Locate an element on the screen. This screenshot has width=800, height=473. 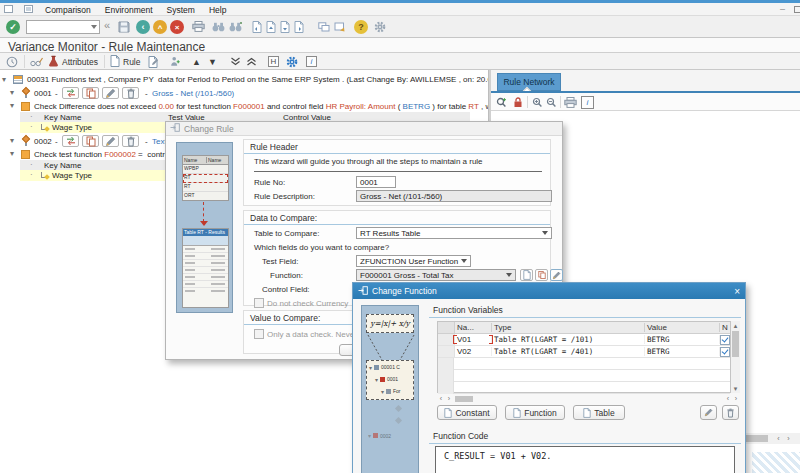
variables-h-scrollbar: ‹› ‹› is located at coordinates (588, 398).